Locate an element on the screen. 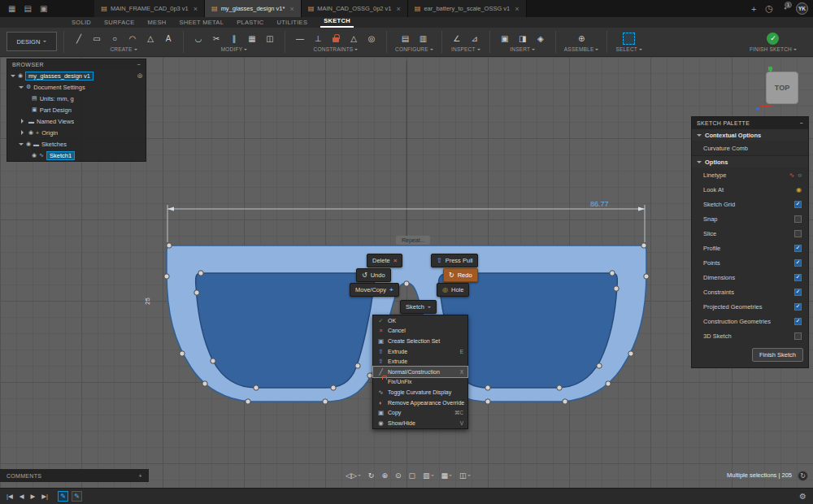 This screenshot has height=504, width=813. profile-checkbox: ✓ is located at coordinates (798, 249).